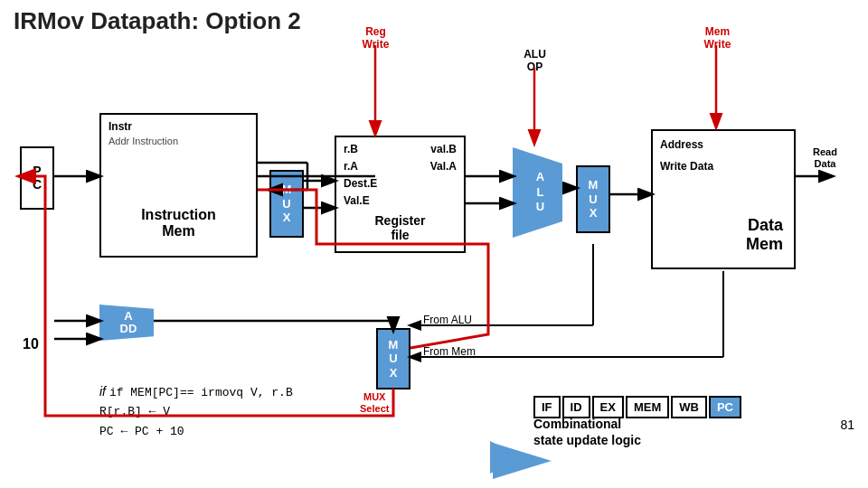  What do you see at coordinates (179, 185) in the screenshot?
I see `instr-mem-block: Instr Addr Instruction Instruction Mem` at bounding box center [179, 185].